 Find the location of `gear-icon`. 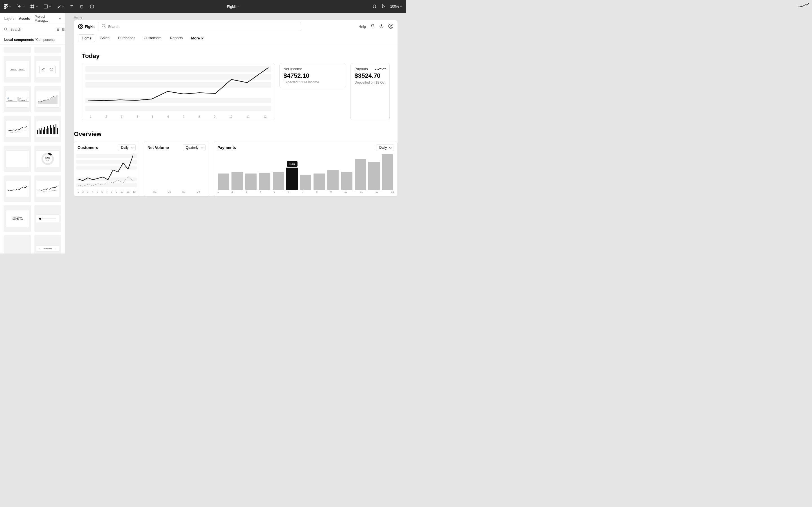

gear-icon is located at coordinates (382, 26).